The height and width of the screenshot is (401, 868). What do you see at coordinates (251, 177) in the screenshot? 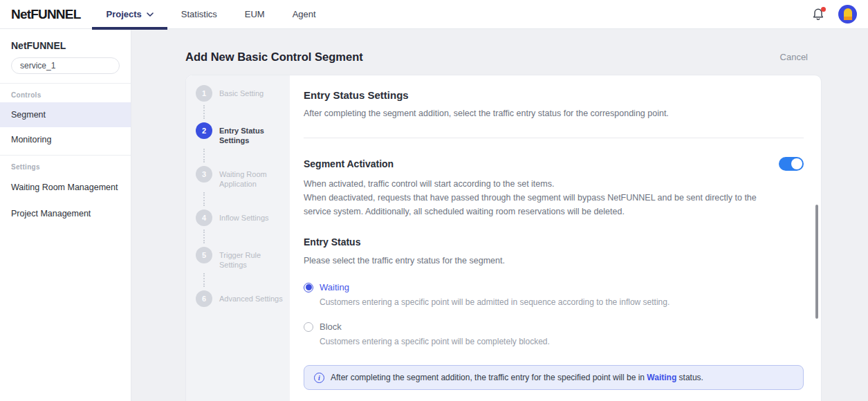
I see `step-label: Waiting Room Application` at bounding box center [251, 177].